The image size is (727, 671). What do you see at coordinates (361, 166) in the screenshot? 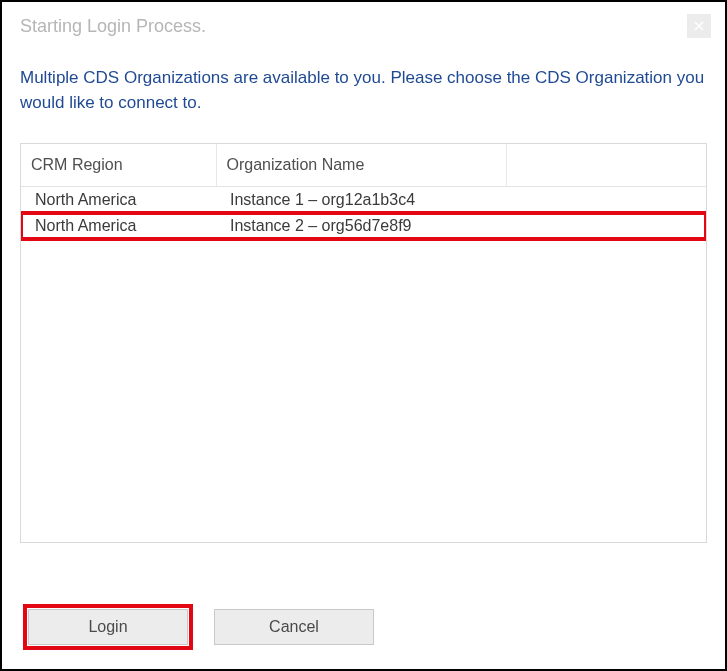
I see `header-org-name: Organization Name` at bounding box center [361, 166].